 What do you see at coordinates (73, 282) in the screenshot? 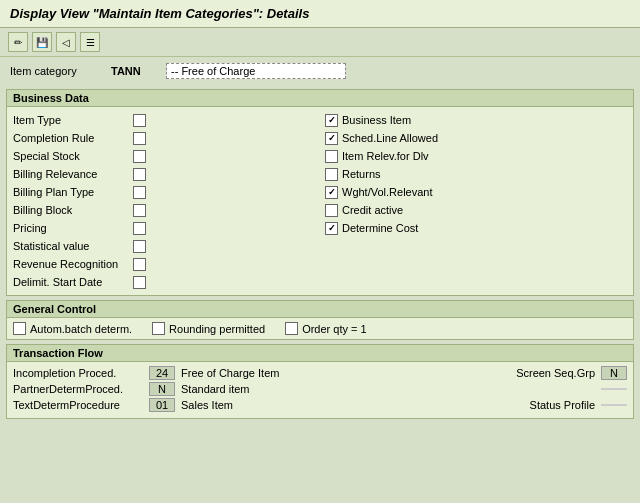
I see `business-left-label: Delimit. Start Date` at bounding box center [73, 282].